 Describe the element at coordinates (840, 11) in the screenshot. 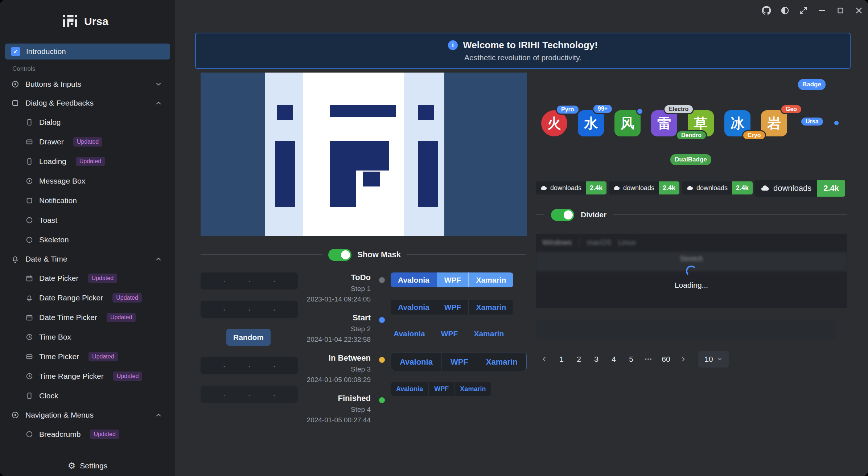

I see `maximize-button` at that location.